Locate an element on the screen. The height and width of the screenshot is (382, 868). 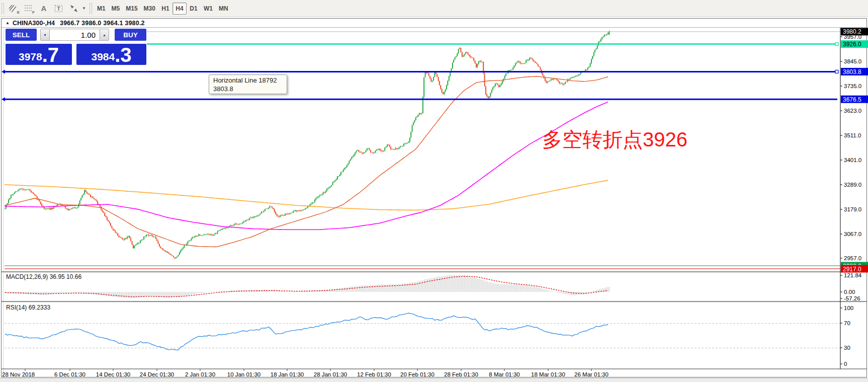
collapse-icon: ▲ is located at coordinates (8, 23).